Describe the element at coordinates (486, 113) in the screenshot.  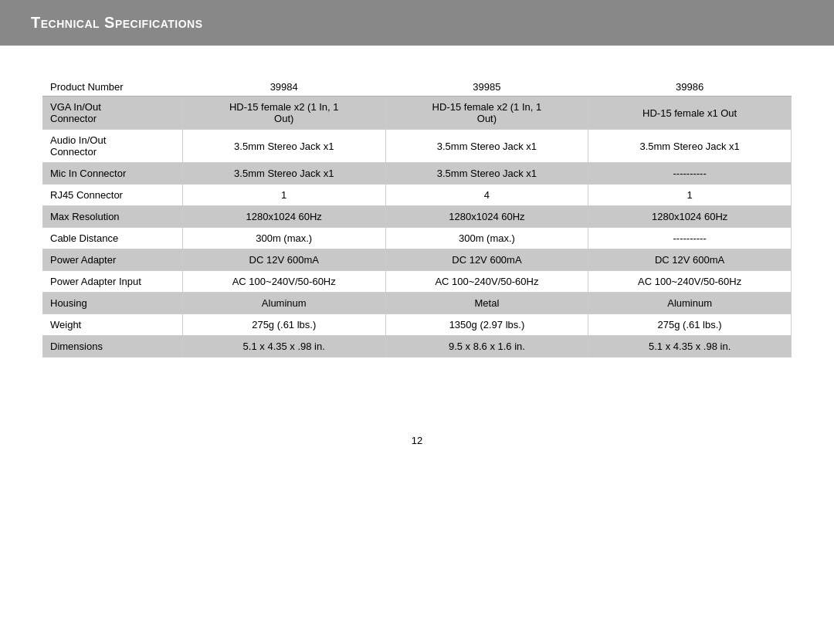
I see `cell-0-1: HD-15 female x2 (1 In, 1 Out)` at that location.